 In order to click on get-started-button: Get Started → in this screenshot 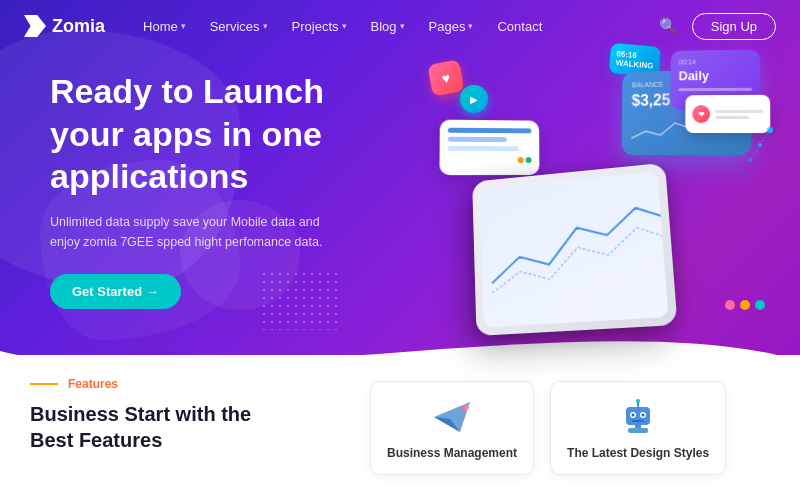, I will do `click(116, 292)`.